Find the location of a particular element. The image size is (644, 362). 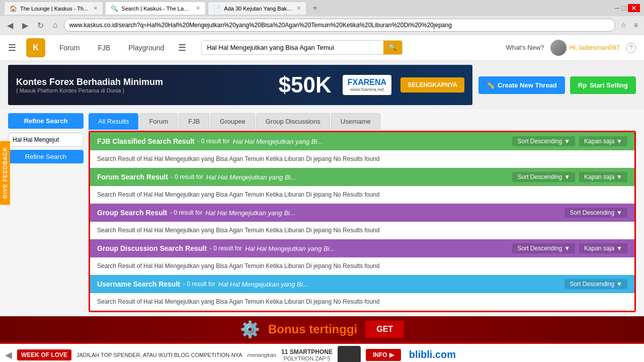

minimize-button: ─ is located at coordinates (617, 8).